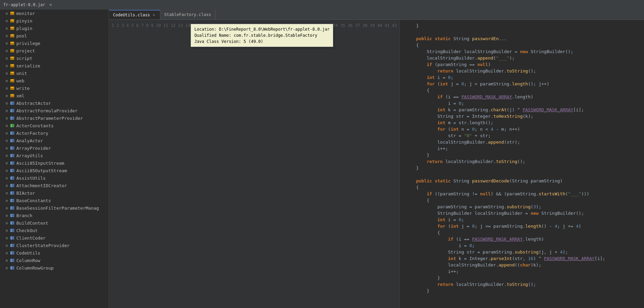 The height and width of the screenshot is (308, 644). I want to click on expand-icon-ActorFactory: ⊞, so click(7, 133).